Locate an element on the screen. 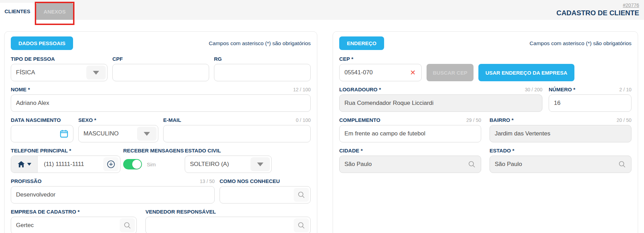 This screenshot has height=233, width=644. personal-data-badge: DADOS PESSOAIS is located at coordinates (42, 43).